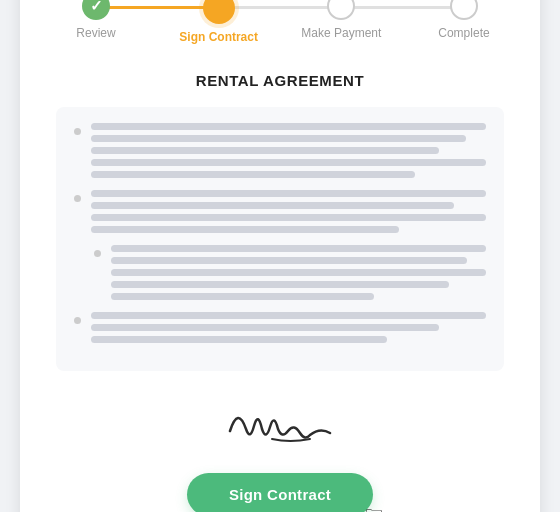 The height and width of the screenshot is (512, 560). What do you see at coordinates (280, 80) in the screenshot?
I see `document-title: RENTAL AGREEMENT` at bounding box center [280, 80].